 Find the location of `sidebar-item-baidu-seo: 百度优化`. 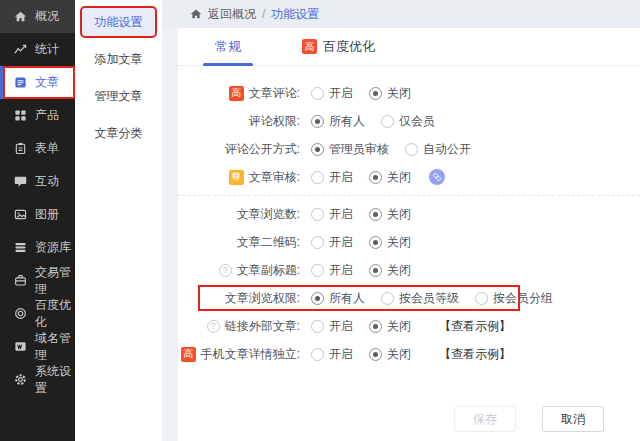

sidebar-item-baidu-seo: 百度优化 is located at coordinates (38, 314).